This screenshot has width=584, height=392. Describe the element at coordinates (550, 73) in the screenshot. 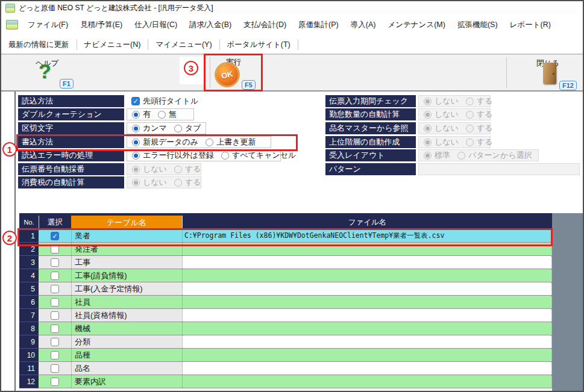

I see `close-door-icon` at that location.